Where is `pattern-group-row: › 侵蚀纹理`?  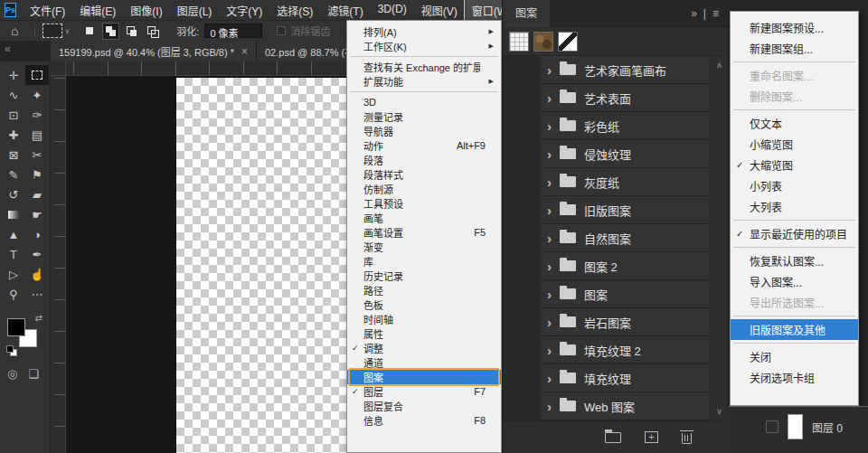 pattern-group-row: › 侵蚀纹理 is located at coordinates (626, 154).